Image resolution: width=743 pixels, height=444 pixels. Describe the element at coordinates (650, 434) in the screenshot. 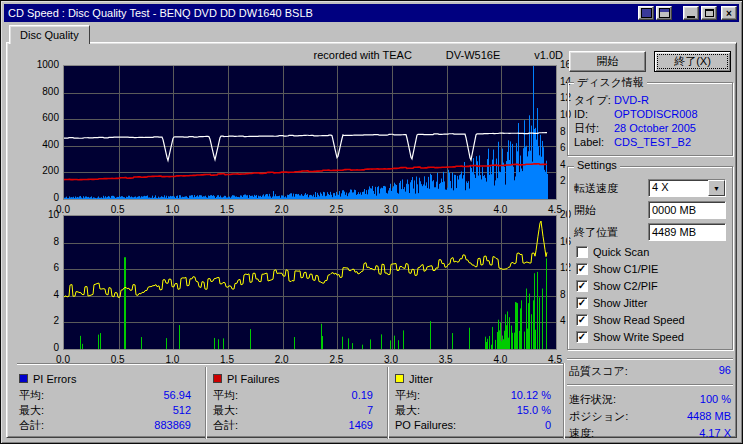

I see `progress-row: 速度:4.17 X` at that location.